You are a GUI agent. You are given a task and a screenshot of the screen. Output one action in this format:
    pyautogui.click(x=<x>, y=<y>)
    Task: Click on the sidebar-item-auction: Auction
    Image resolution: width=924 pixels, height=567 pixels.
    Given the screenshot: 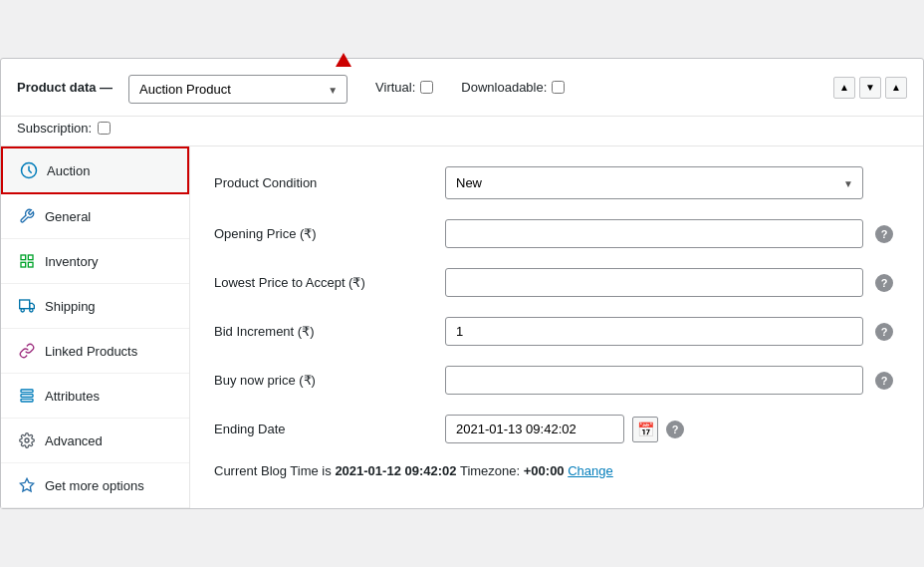 What is the action you would take?
    pyautogui.click(x=96, y=170)
    